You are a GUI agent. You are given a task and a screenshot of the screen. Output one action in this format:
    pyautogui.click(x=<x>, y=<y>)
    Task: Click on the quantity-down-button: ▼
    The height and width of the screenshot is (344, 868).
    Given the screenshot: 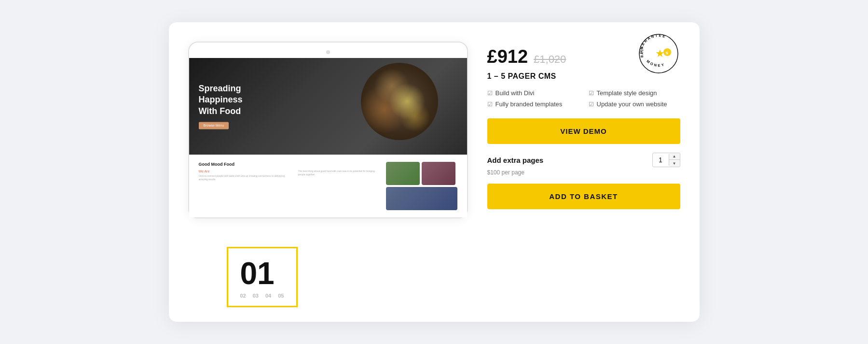 What is the action you would take?
    pyautogui.click(x=675, y=163)
    